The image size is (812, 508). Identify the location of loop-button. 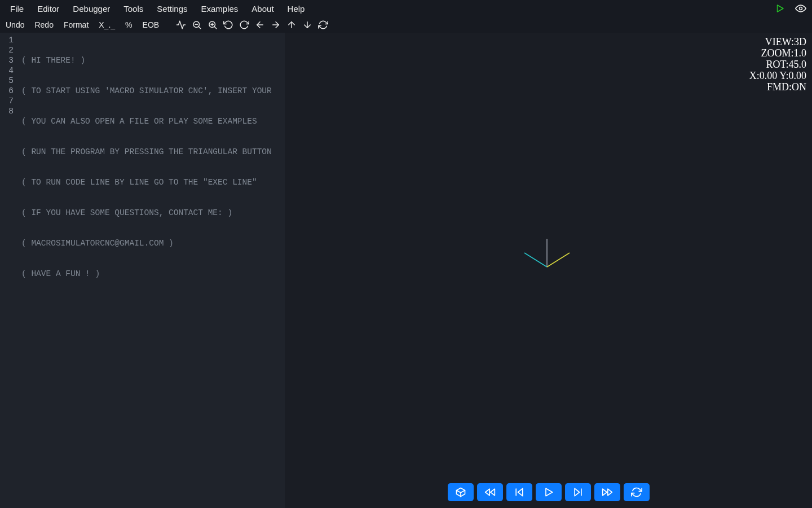
(637, 492).